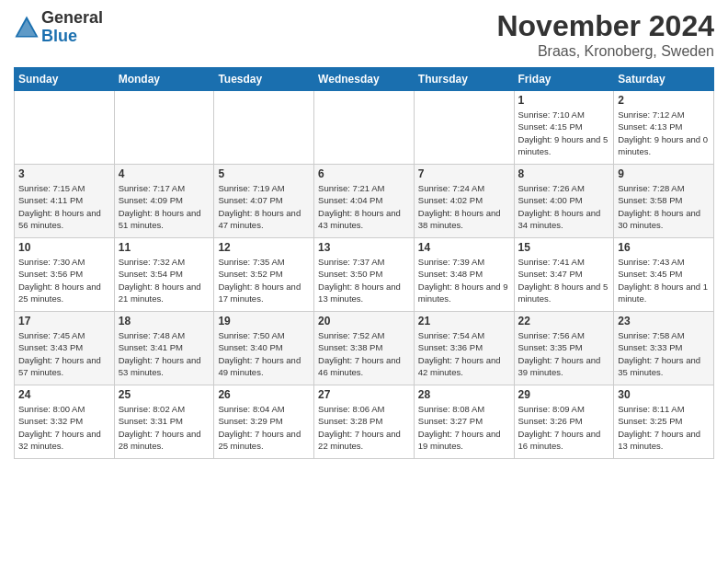  I want to click on day-number: 5, so click(264, 174).